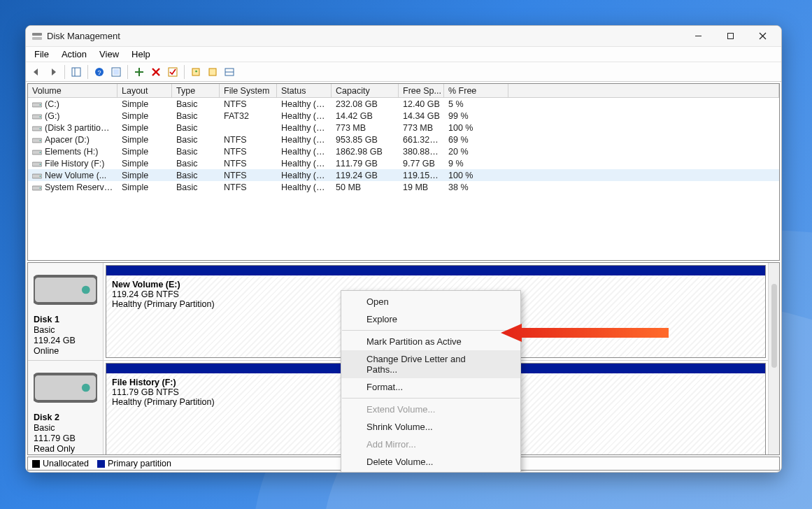 This screenshot has height=509, width=812. I want to click on volume-list-header: Volume Layout Type File System Status Ca…, so click(404, 91).